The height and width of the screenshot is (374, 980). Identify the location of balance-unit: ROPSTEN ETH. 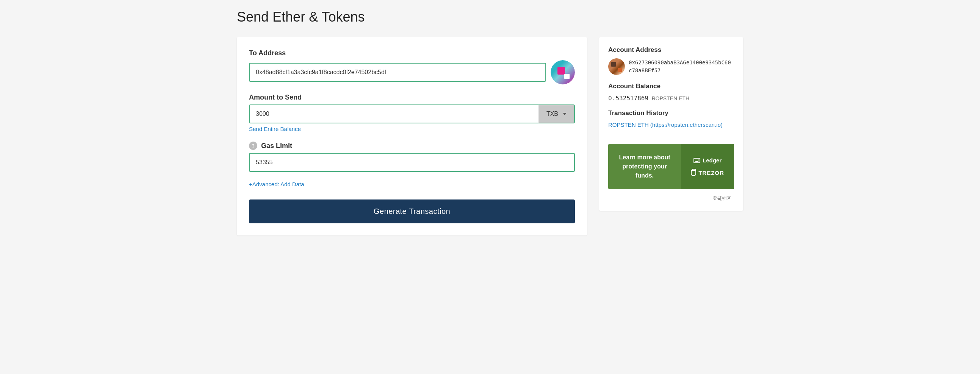
(670, 98).